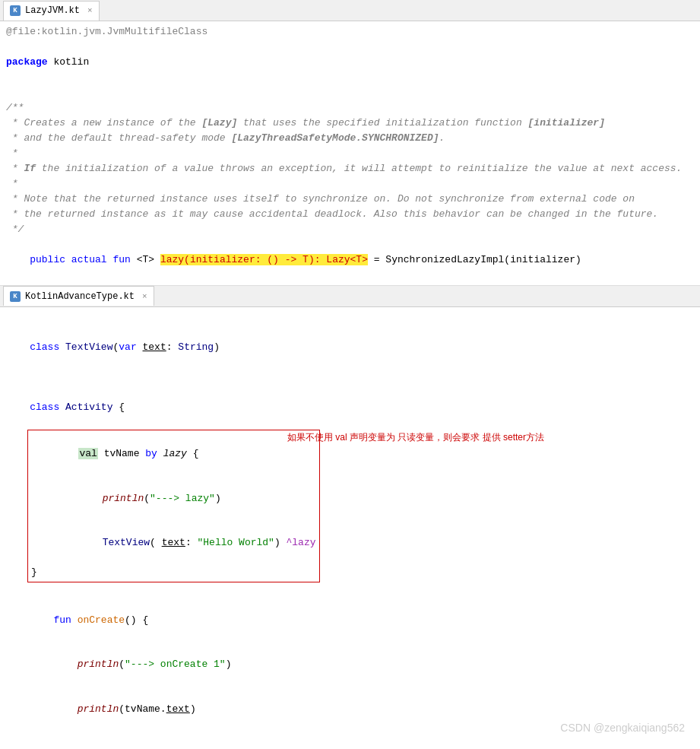 Image resolution: width=700 pixels, height=749 pixels. I want to click on javadoc-line7: * the returned instance as it may cause …, so click(350, 214).